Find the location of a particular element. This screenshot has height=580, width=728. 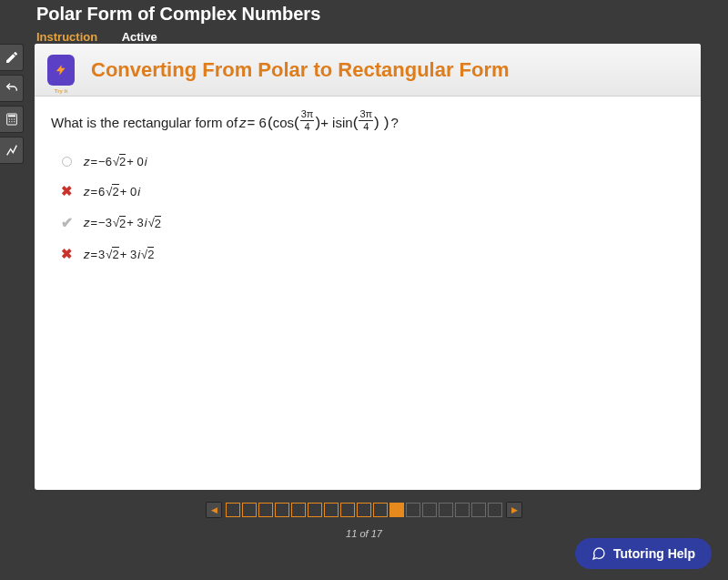

page-title: Polar Form of Complex Numbers is located at coordinates (364, 15).